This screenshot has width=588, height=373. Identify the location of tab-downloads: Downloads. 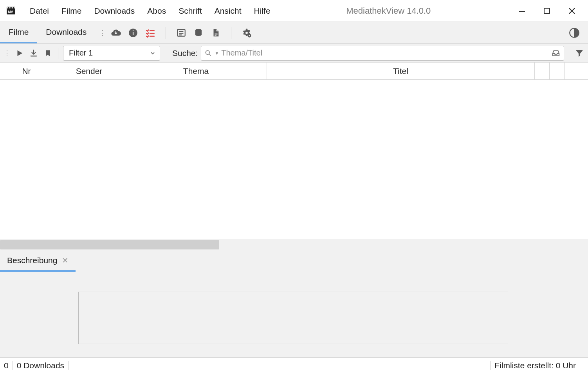
(66, 33).